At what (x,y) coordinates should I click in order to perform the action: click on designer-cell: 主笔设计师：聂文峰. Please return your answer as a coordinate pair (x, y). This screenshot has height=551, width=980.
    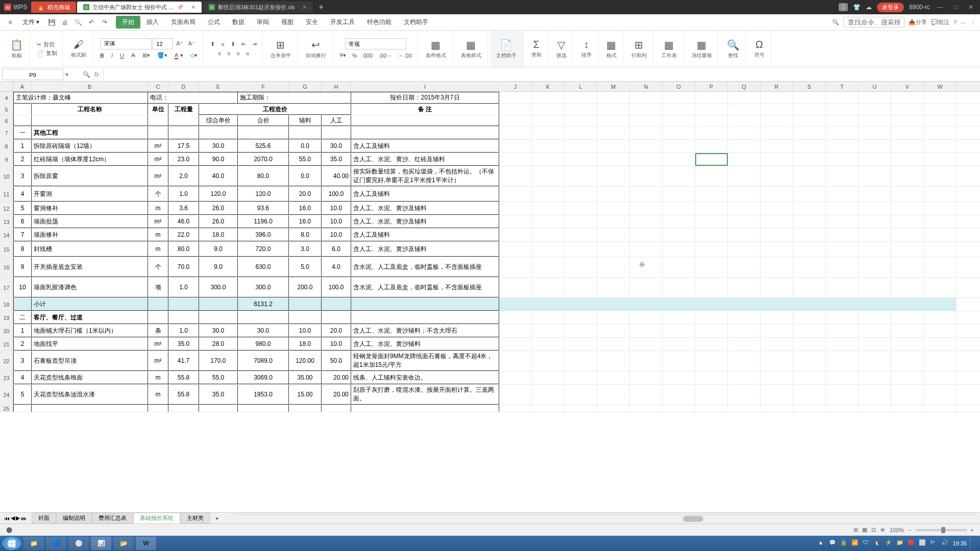
    Looking at the image, I should click on (81, 98).